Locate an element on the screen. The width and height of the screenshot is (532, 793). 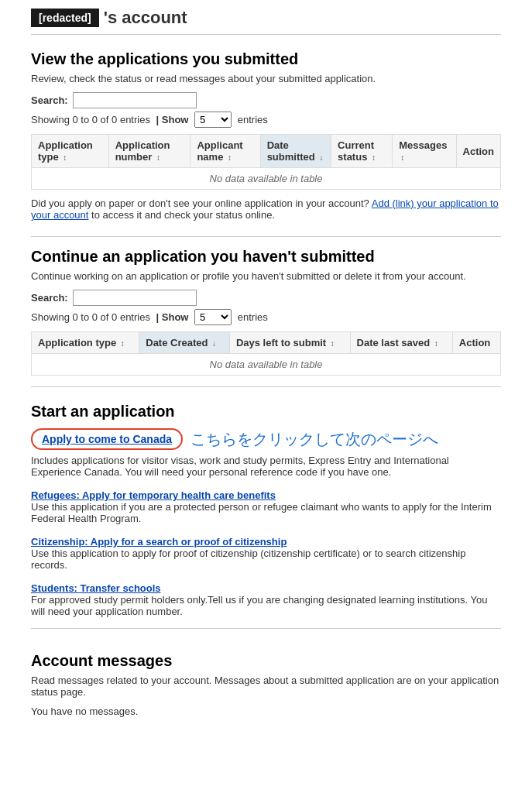
unsubmitted-no-data-row: No data available in table is located at coordinates (266, 365).